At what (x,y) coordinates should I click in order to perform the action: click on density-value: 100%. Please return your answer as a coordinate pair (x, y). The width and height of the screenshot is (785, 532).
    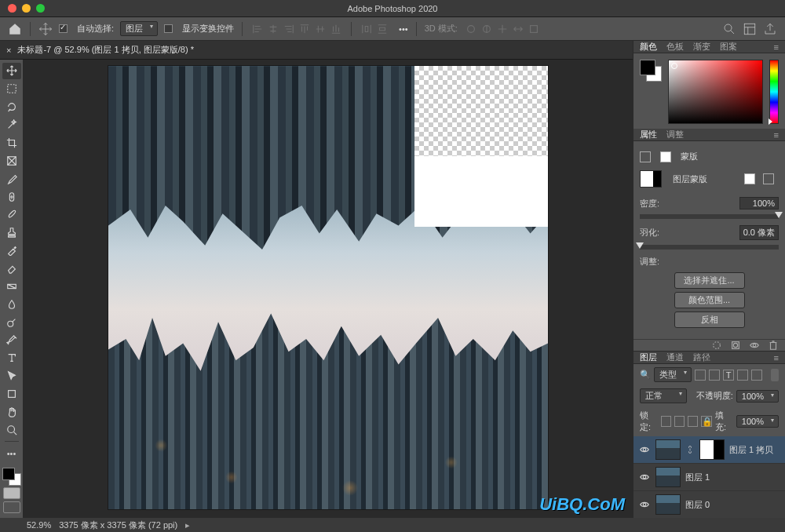
    Looking at the image, I should click on (759, 203).